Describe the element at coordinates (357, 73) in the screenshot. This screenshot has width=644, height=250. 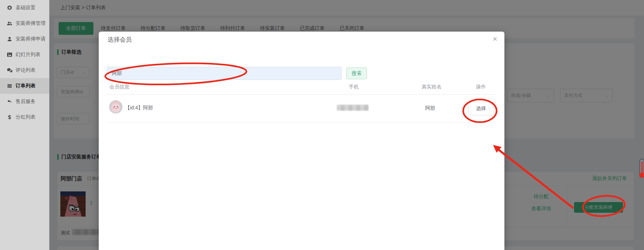
I see `search-button: 搜索` at that location.